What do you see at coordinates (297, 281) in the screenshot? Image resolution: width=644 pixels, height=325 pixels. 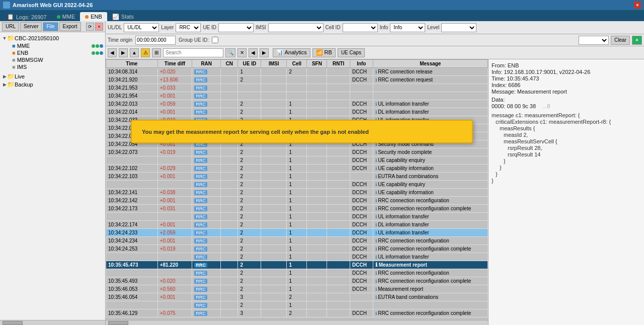 I see `table-row: 10:35:45.493+0.020RRC21DCCHℹ RRC connect…` at bounding box center [297, 281].